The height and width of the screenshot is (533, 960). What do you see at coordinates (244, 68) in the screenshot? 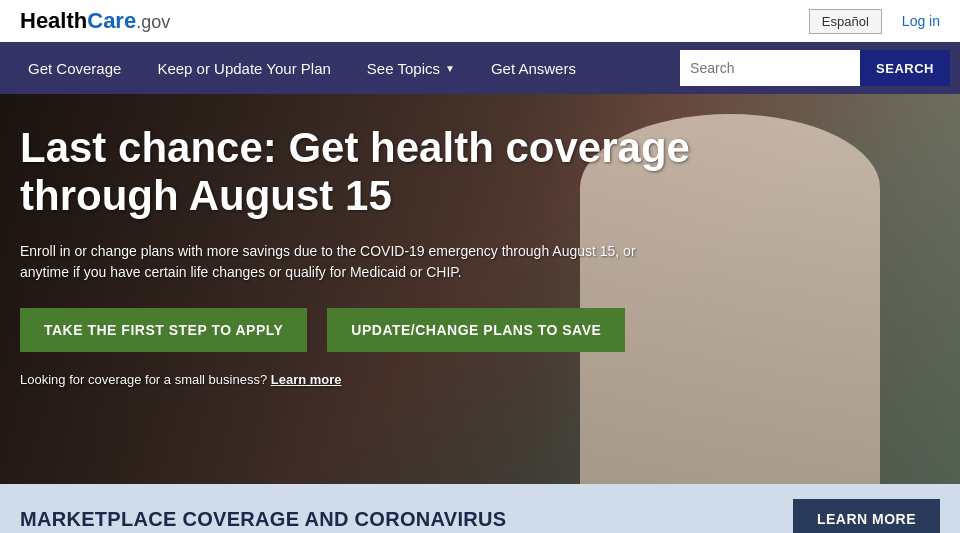
I see `nav-keep-update: Keep or Update Your Plan` at bounding box center [244, 68].